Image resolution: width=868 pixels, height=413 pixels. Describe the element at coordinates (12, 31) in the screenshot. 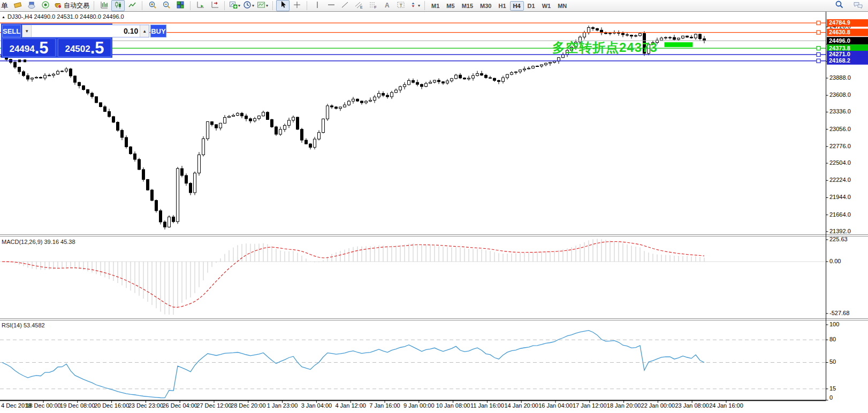

I see `sell-button: SELL` at that location.